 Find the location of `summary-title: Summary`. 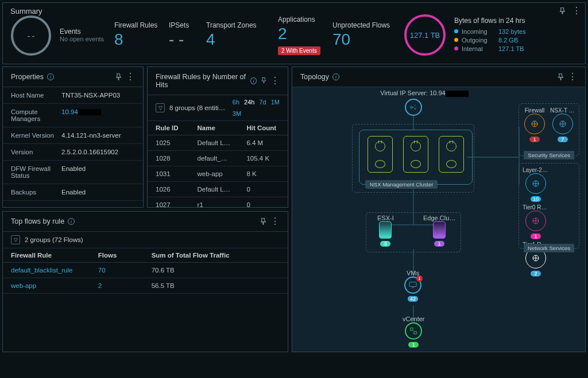

summary-title: Summary is located at coordinates (26, 11).